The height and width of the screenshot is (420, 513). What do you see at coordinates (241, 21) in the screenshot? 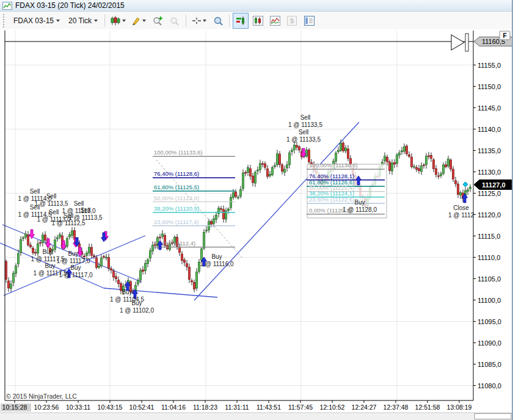
I see `chart-trader-button` at bounding box center [241, 21].